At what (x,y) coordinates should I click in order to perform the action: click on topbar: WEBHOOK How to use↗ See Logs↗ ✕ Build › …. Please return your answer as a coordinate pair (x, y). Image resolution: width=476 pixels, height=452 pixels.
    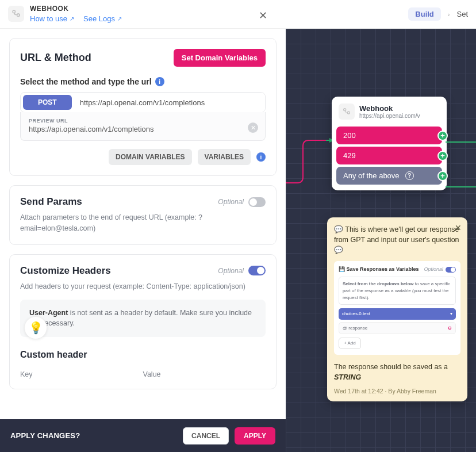
    Looking at the image, I should click on (238, 14).